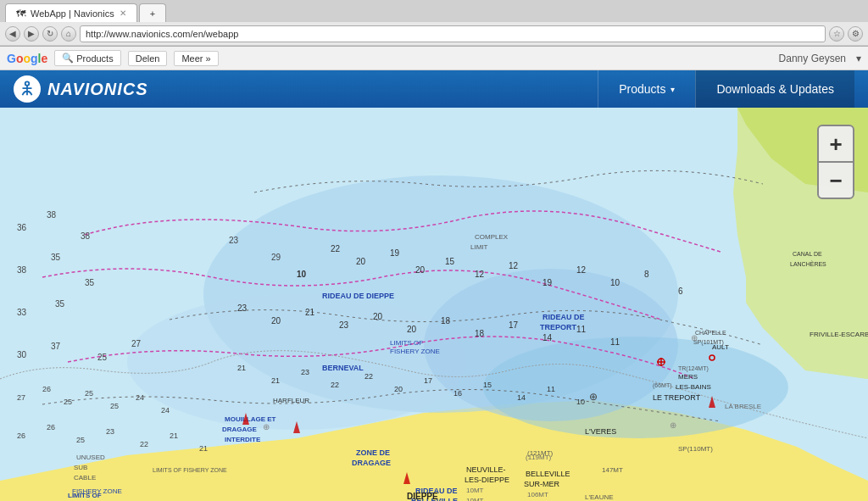  I want to click on nav-logo-text: NAVIONICS, so click(98, 90).